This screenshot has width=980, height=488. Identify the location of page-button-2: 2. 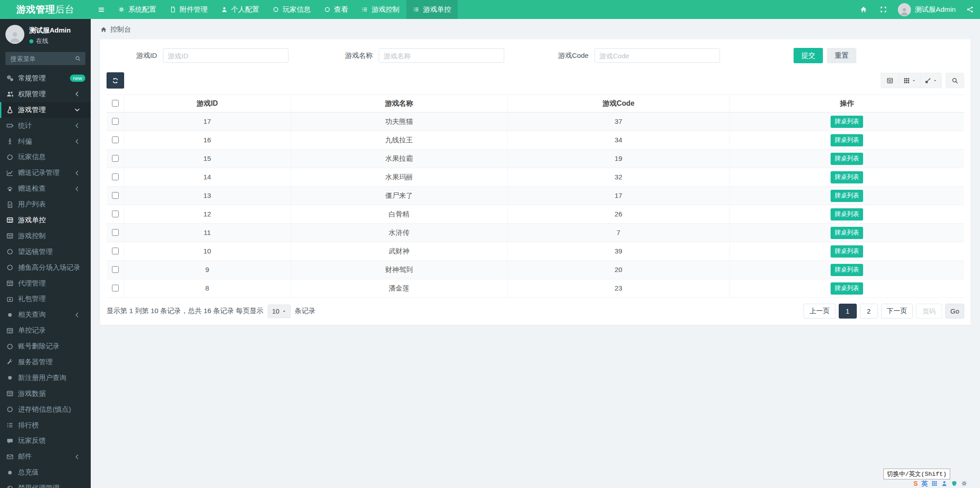
(869, 311).